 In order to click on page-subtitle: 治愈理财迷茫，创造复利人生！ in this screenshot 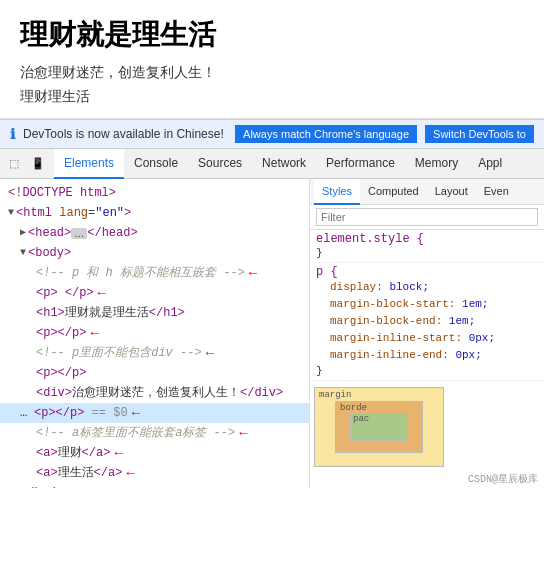, I will do `click(272, 73)`.